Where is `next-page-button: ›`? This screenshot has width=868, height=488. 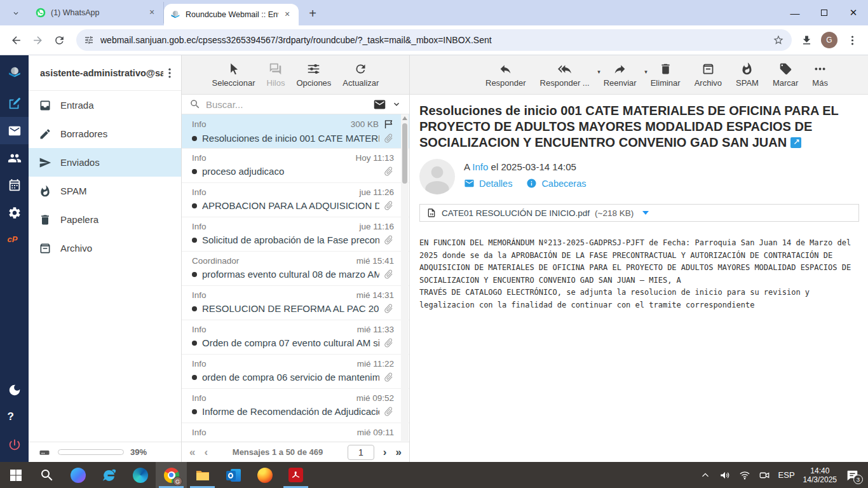
next-page-button: › is located at coordinates (385, 452).